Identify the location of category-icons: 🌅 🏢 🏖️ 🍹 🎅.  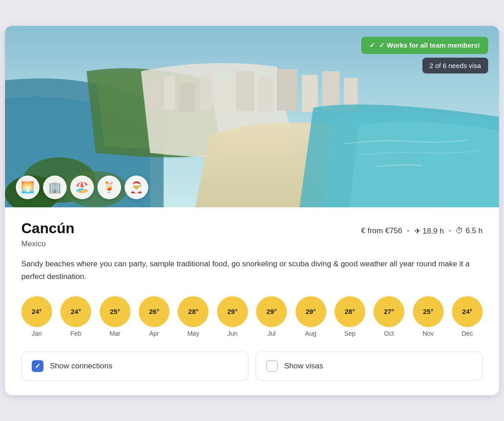
(82, 187).